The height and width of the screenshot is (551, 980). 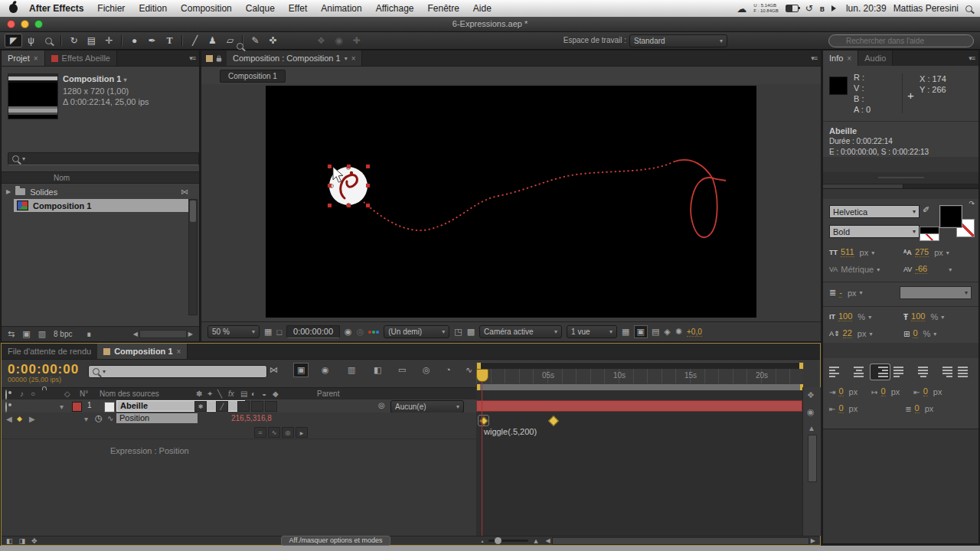 What do you see at coordinates (923, 372) in the screenshot?
I see `justify-last-center-button` at bounding box center [923, 372].